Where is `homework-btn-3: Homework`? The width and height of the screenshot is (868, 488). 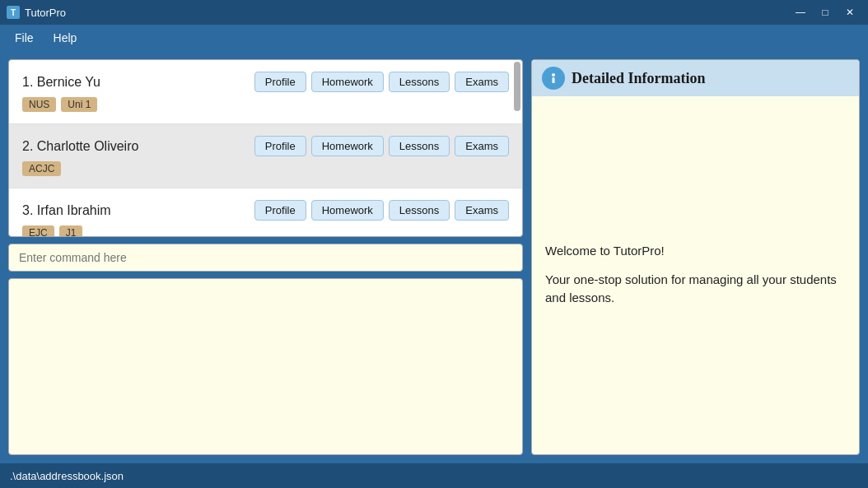
homework-btn-3: Homework is located at coordinates (348, 211).